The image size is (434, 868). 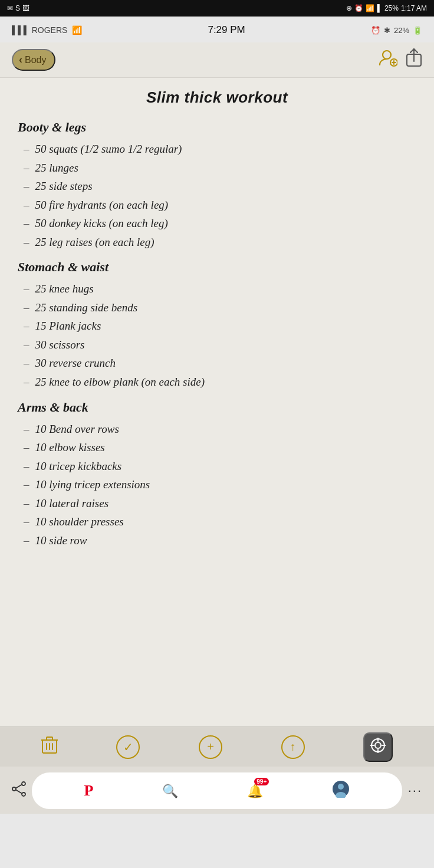 I want to click on list-item: – 30 reverse crunch, so click(x=217, y=363).